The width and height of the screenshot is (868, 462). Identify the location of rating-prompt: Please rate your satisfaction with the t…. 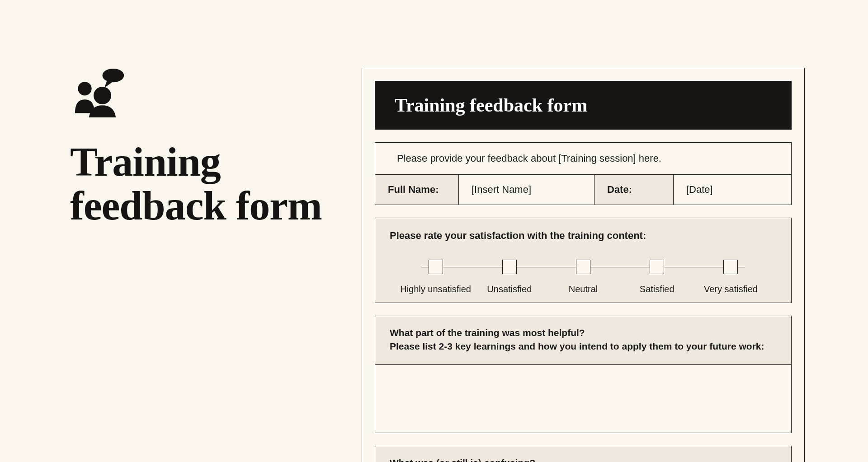
(583, 236).